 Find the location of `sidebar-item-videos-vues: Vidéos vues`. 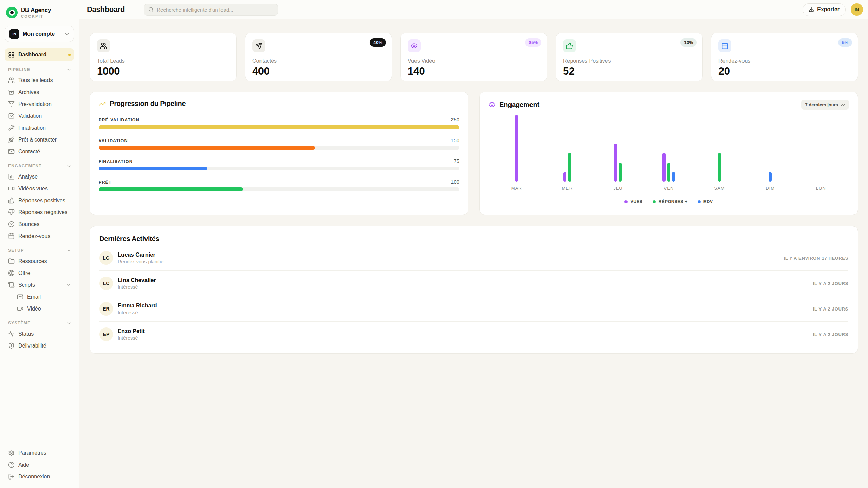

sidebar-item-videos-vues: Vidéos vues is located at coordinates (39, 189).